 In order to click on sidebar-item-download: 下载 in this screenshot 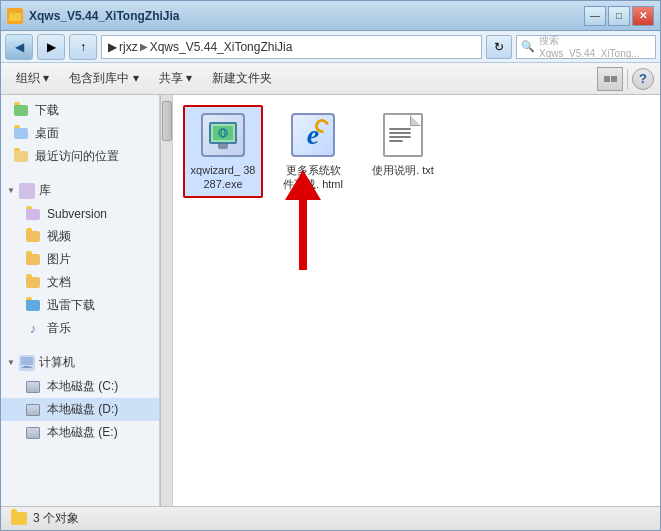, I will do `click(80, 110)`.